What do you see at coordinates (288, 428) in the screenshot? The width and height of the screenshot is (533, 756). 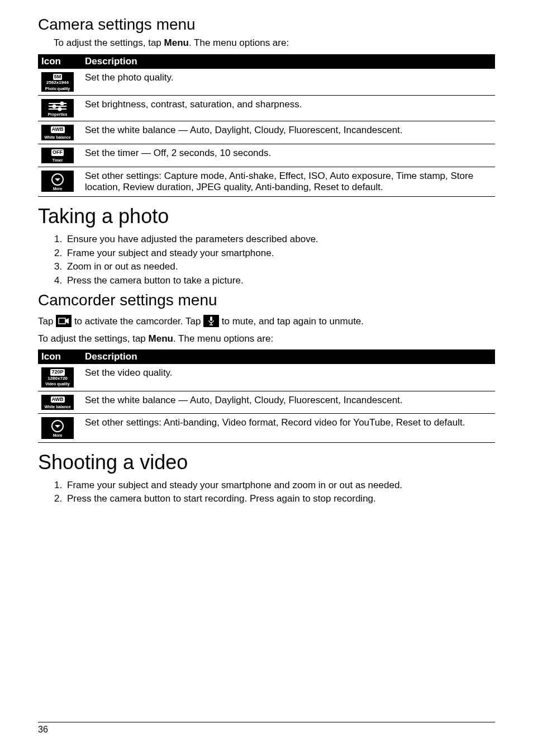 I see `cell-description: Set other settings: Anti-banding, Video …` at bounding box center [288, 428].